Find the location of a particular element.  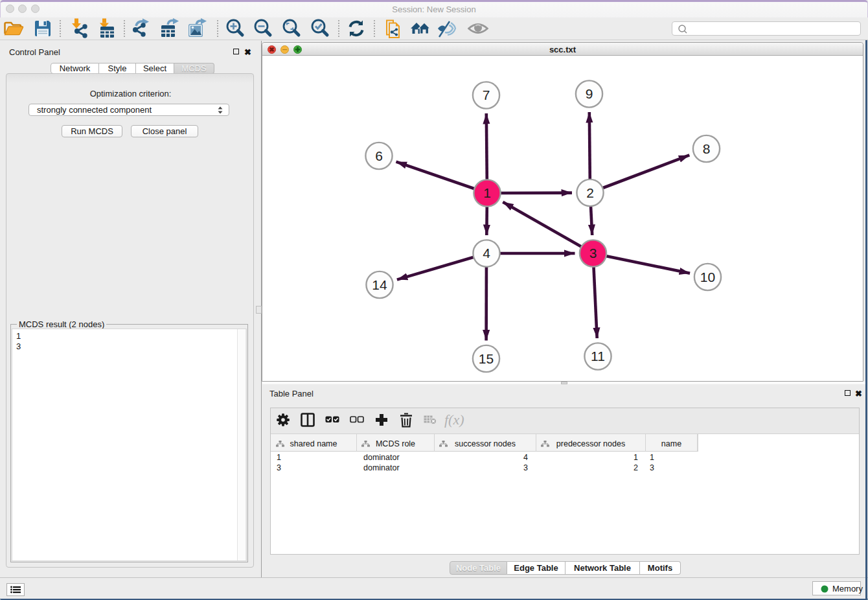

svg-text: 10 is located at coordinates (707, 277).